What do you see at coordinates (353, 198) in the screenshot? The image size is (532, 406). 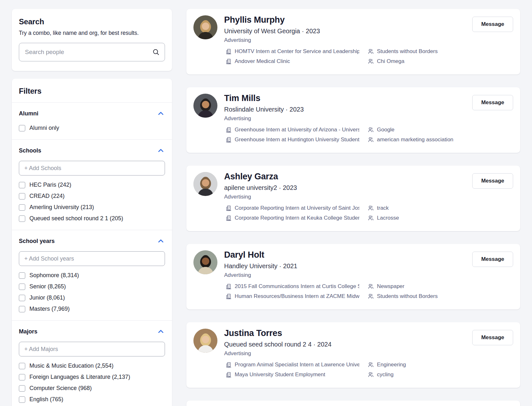 I see `person-card: Ashley Garza apilene university2 · 2023 …` at bounding box center [353, 198].